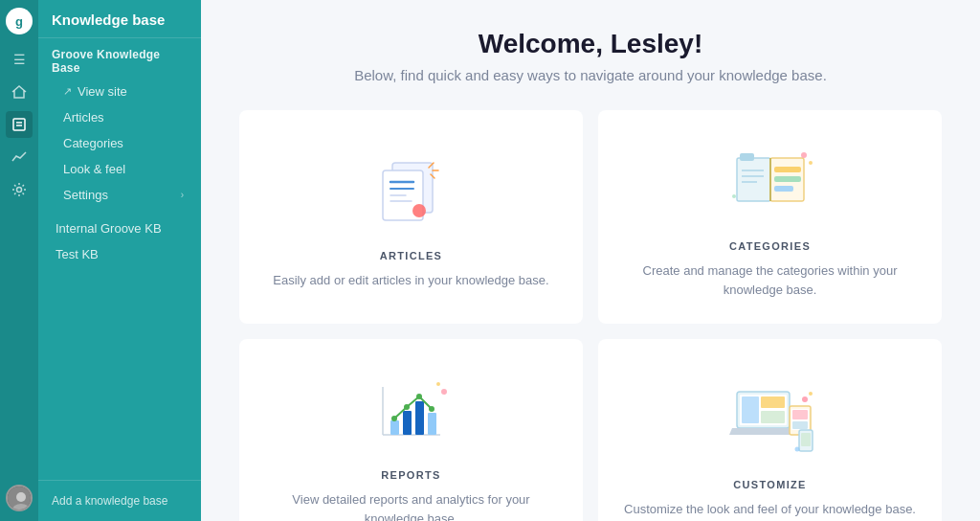  I want to click on sidebar-item-test-kb: Test KB, so click(120, 255).